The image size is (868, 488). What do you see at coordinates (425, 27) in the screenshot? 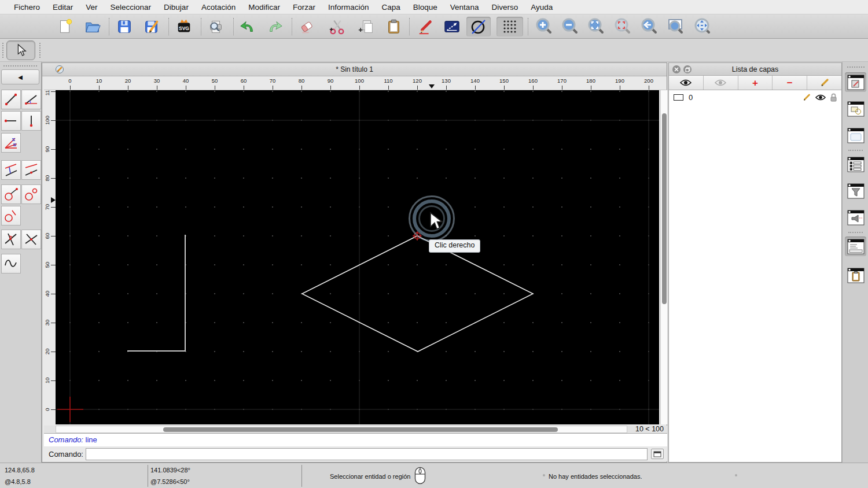
I see `draw-pen-button` at bounding box center [425, 27].